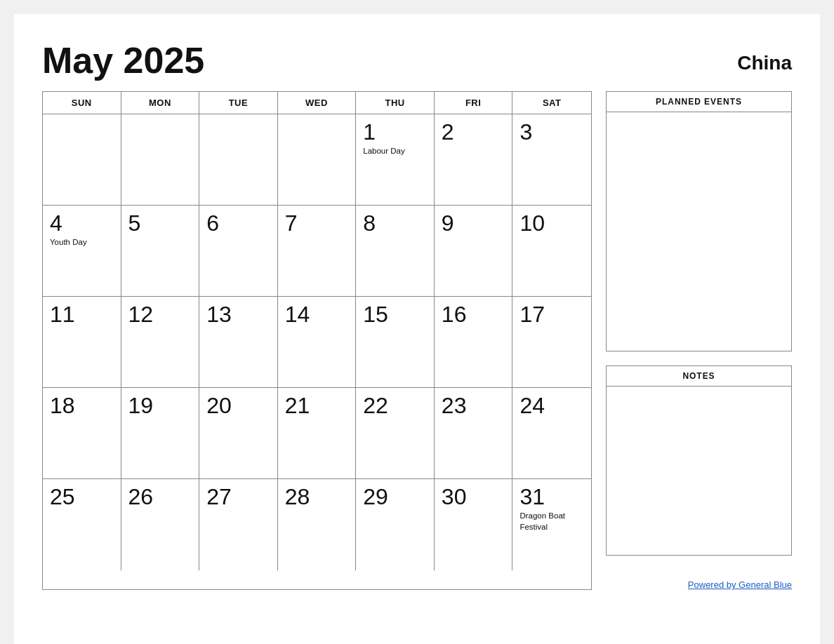  I want to click on planned-events-content, so click(699, 232).